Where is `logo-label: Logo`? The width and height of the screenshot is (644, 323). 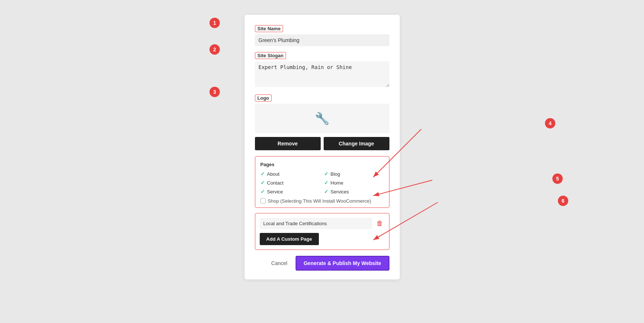 logo-label: Logo is located at coordinates (263, 98).